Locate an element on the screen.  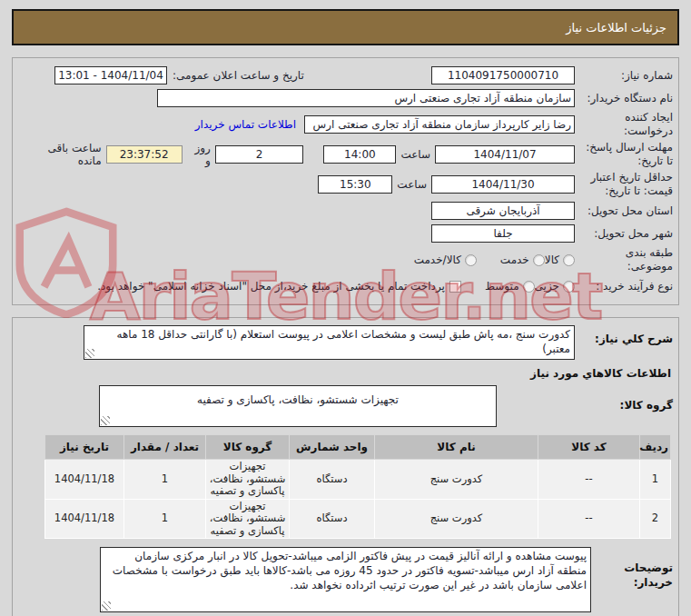
response-time-field: 14:00 is located at coordinates (360, 154).